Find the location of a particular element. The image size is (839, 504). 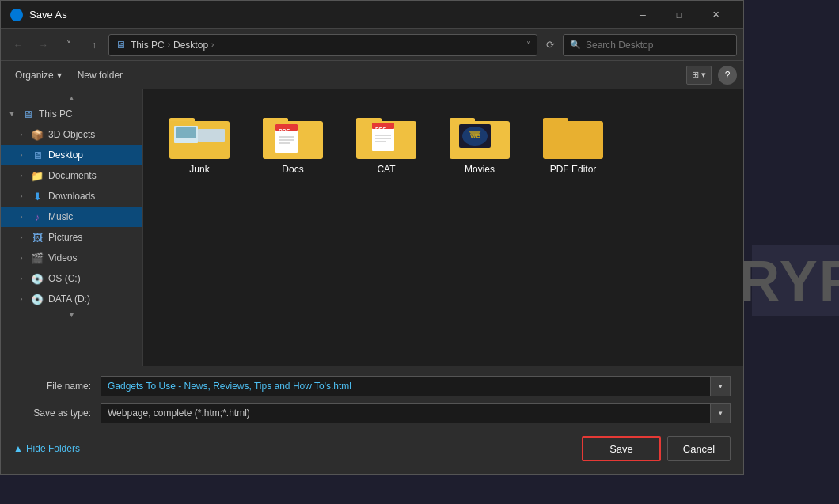

organize-label: Organize is located at coordinates (35, 75).